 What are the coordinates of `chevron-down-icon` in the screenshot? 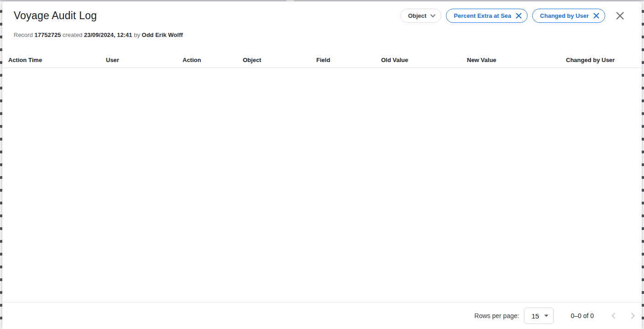 It's located at (433, 16).